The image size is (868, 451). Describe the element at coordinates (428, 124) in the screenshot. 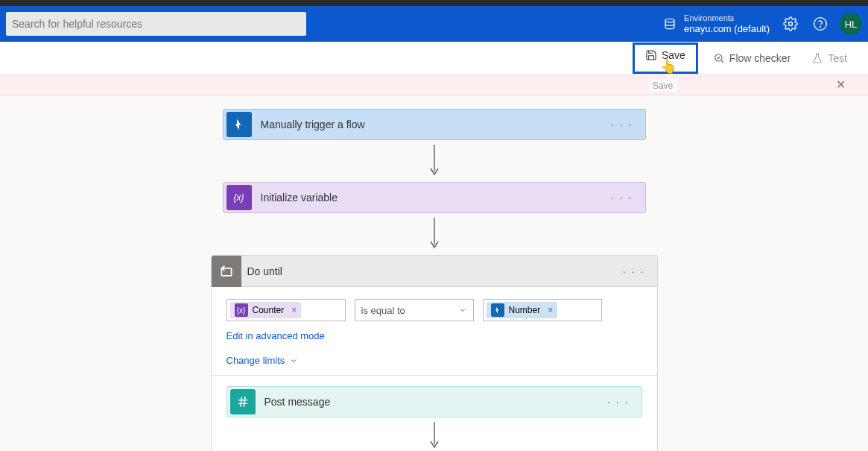

I see `trigger-title: Manually trigger a flow` at that location.